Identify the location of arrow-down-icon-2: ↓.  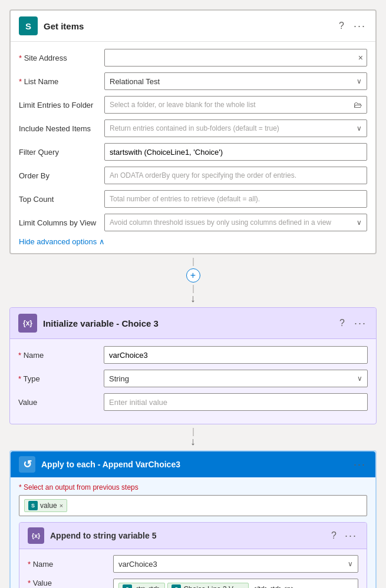
(193, 441).